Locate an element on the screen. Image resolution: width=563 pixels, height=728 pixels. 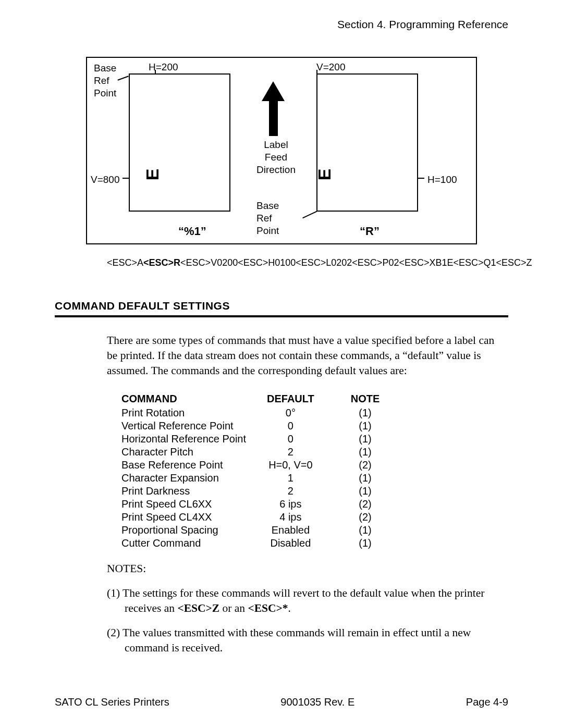
cell: 0° is located at coordinates (309, 413).